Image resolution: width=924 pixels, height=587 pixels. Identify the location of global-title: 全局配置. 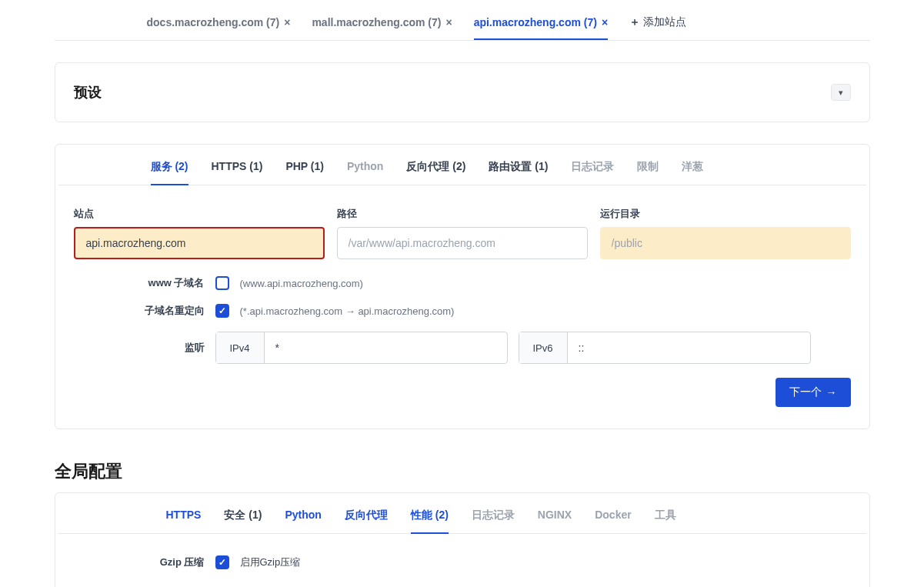
(462, 472).